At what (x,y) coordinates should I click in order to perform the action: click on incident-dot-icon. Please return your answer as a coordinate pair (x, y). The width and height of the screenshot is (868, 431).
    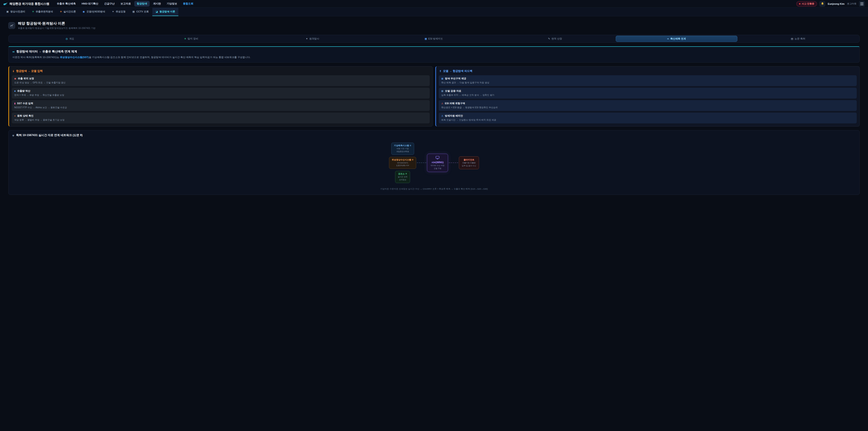
    Looking at the image, I should click on (800, 4).